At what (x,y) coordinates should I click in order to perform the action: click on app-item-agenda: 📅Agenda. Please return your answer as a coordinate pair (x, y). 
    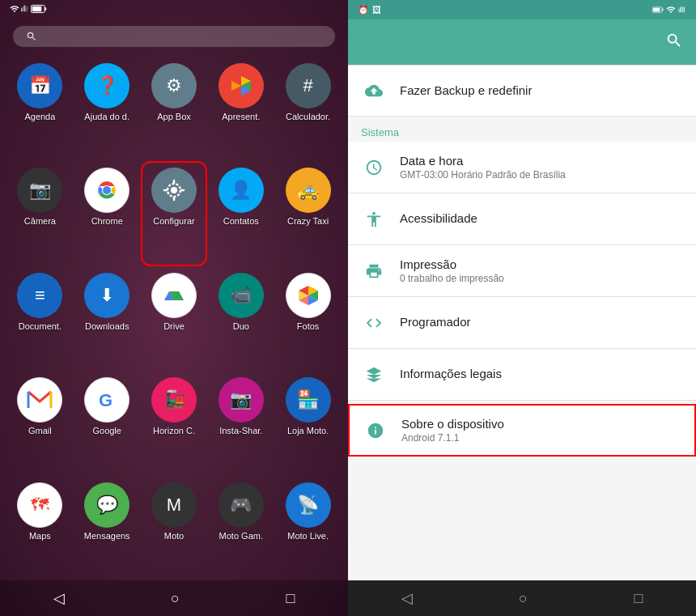
    Looking at the image, I should click on (40, 108).